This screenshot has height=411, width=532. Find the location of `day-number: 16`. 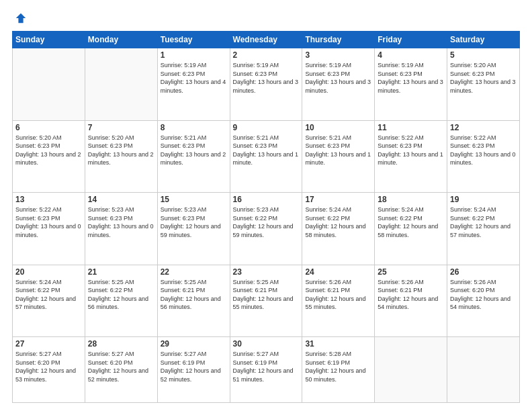

day-number: 16 is located at coordinates (266, 199).